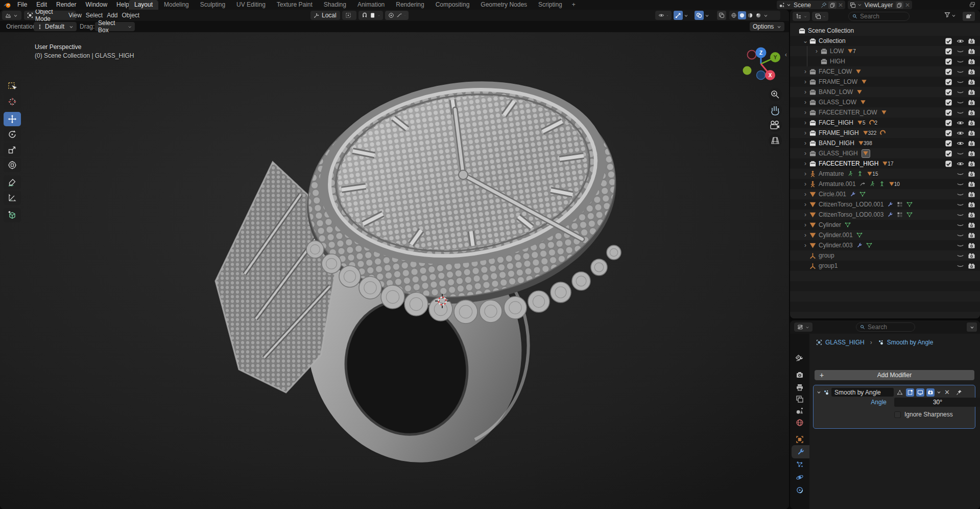 The image size is (980, 509). What do you see at coordinates (663, 15) in the screenshot?
I see `object-visibility-dropdown` at bounding box center [663, 15].